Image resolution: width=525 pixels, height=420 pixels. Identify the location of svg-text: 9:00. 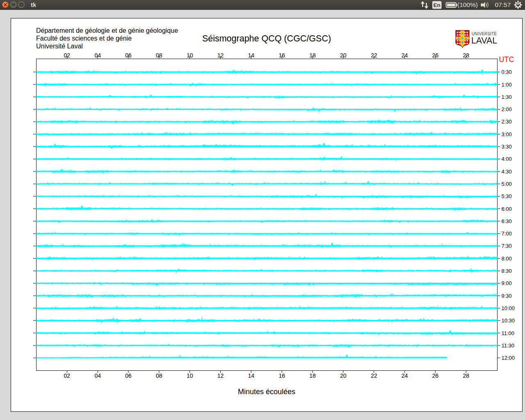
(507, 283).